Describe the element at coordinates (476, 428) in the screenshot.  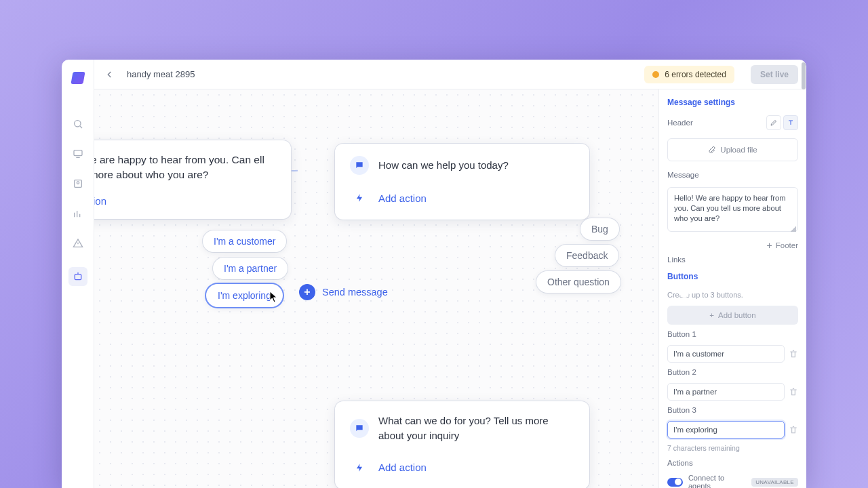
I see `message-text: What can we do for you? Tell us more abo…` at that location.